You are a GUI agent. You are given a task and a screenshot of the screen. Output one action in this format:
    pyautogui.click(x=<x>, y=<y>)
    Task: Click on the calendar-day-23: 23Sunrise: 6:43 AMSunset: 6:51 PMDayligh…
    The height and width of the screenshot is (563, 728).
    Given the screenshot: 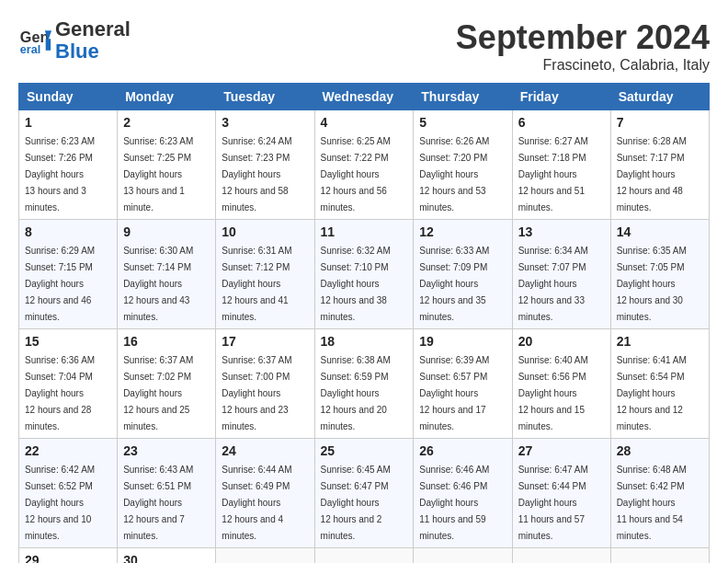 What is the action you would take?
    pyautogui.click(x=167, y=493)
    